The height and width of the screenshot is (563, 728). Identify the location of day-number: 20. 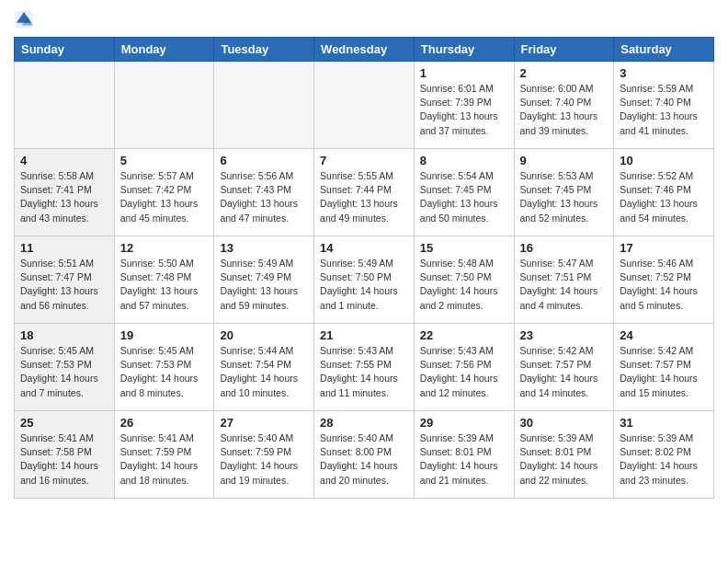
(264, 335).